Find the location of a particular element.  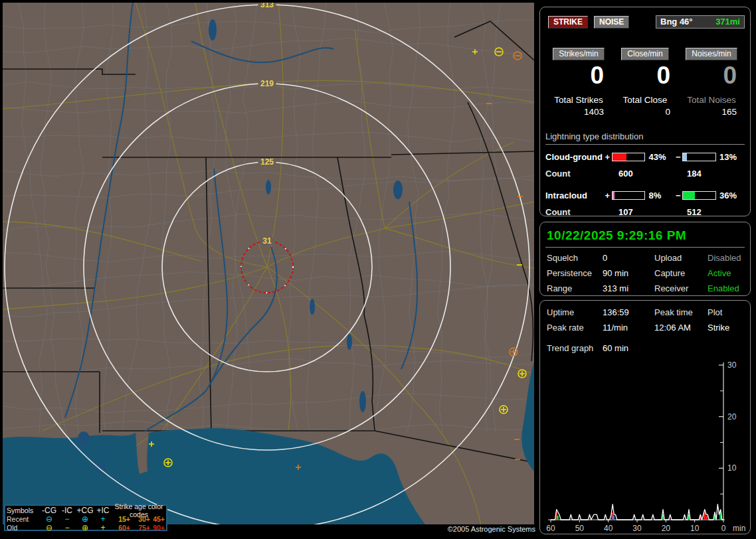

svg-text: 20 is located at coordinates (666, 527).